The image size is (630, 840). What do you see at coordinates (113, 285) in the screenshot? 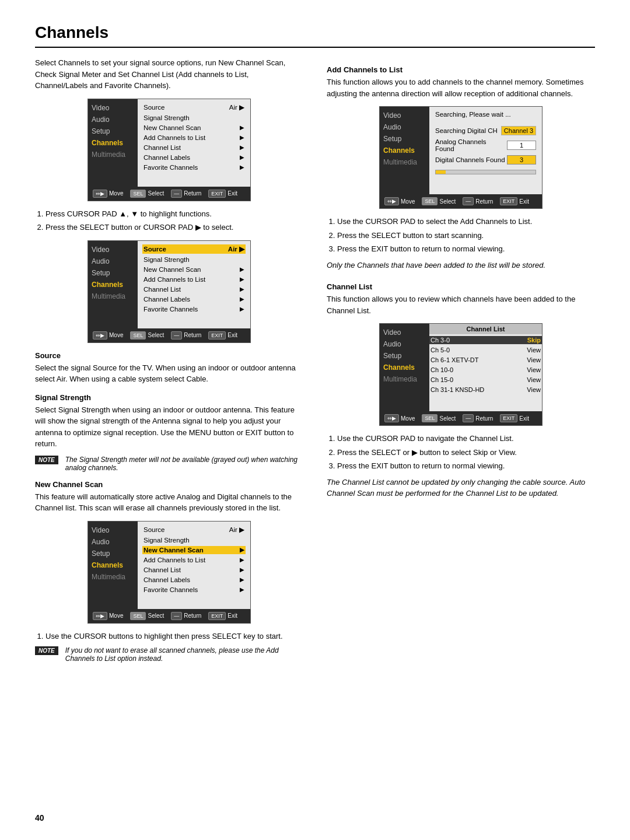
I see `menu-item-channels-2: Channels` at bounding box center [113, 285].